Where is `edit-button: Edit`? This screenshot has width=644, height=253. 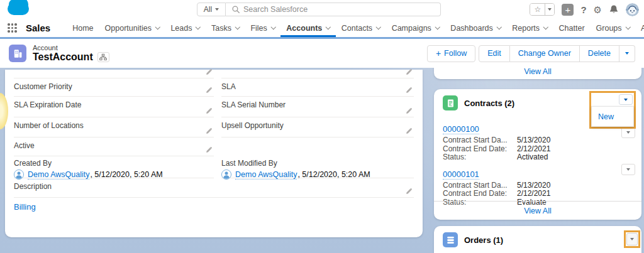 edit-button: Edit is located at coordinates (494, 54).